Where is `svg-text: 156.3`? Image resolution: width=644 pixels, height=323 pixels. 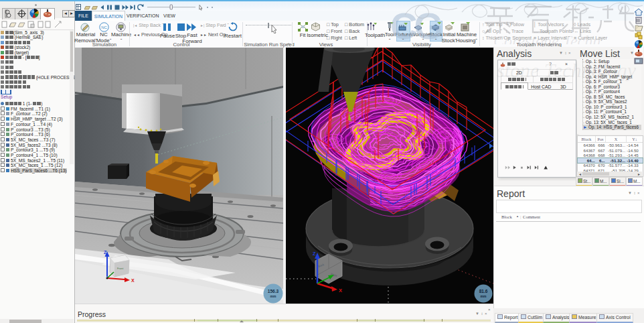 svg-text: 156.3 is located at coordinates (273, 291).